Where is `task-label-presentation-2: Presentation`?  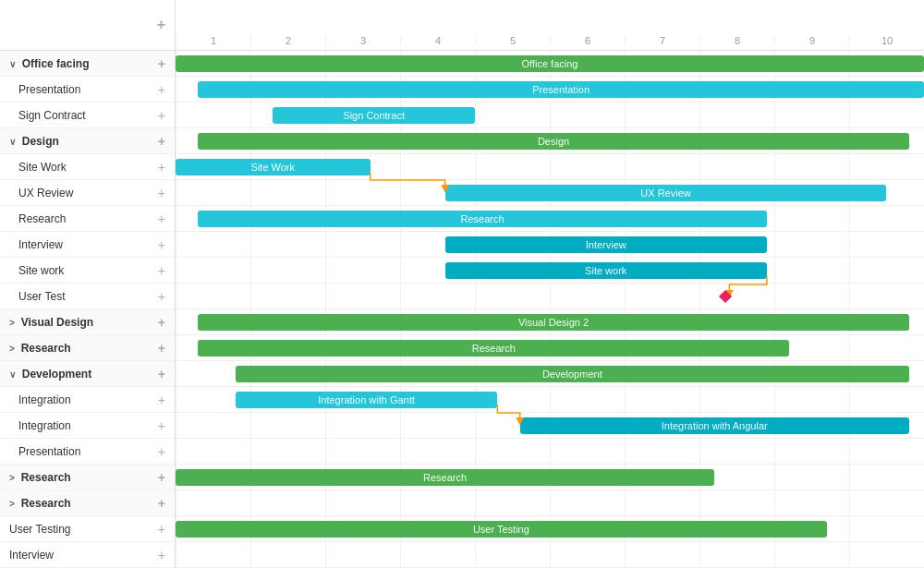
task-label-presentation-2: Presentation is located at coordinates (89, 452).